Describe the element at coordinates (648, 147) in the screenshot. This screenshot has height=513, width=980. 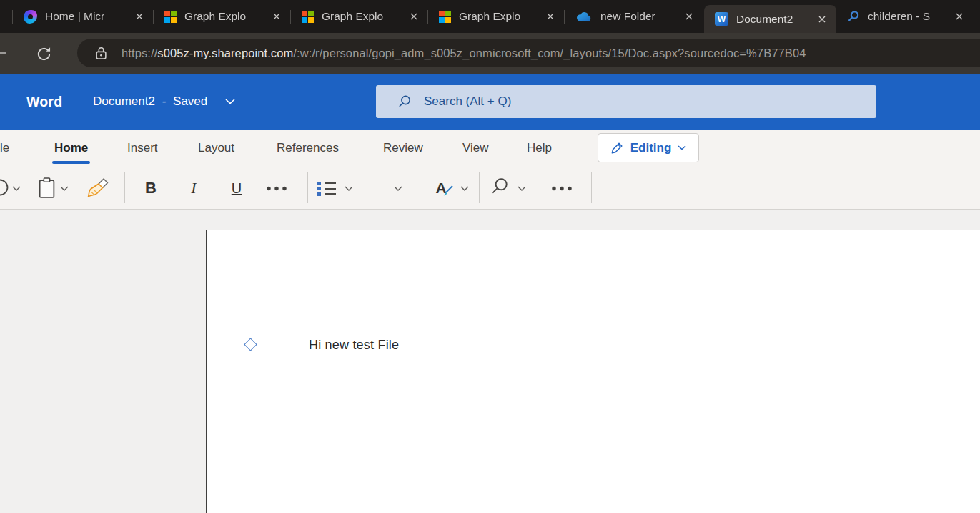
I see `editing-mode-button: Editing` at that location.